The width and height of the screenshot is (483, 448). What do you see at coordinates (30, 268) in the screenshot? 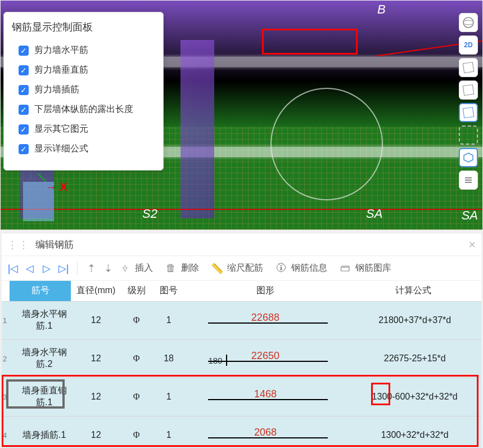
I see `prev-icon: ◁` at bounding box center [30, 268].